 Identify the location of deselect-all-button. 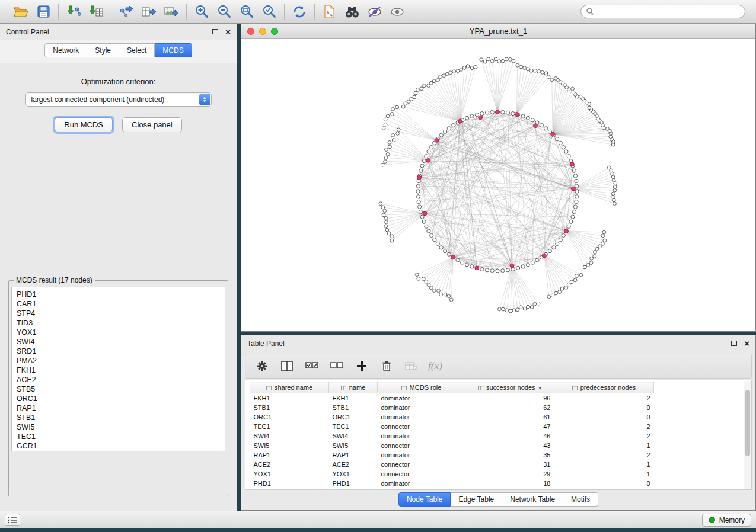
(337, 366).